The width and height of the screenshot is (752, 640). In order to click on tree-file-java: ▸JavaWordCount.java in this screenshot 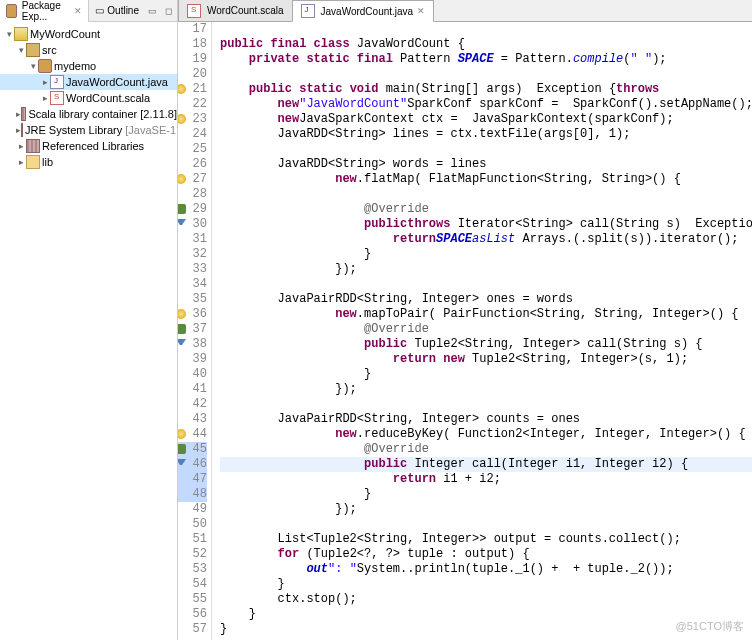, I will do `click(88, 82)`.